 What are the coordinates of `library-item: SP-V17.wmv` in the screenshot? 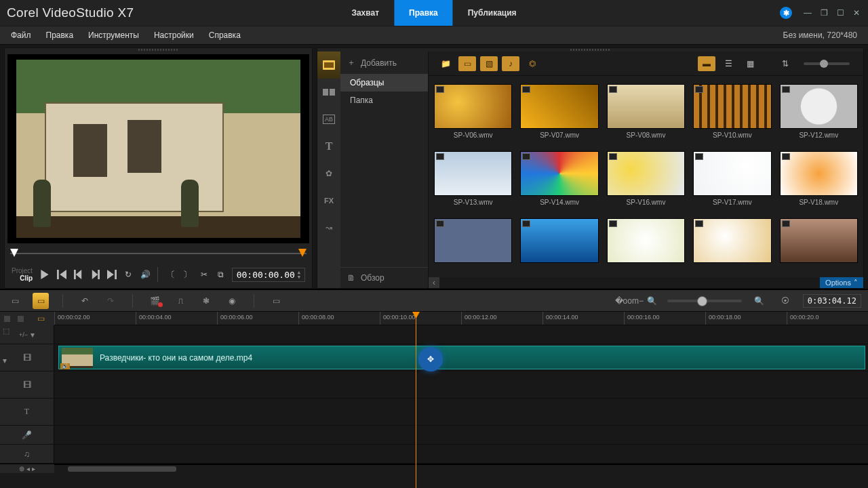 It's located at (732, 179).